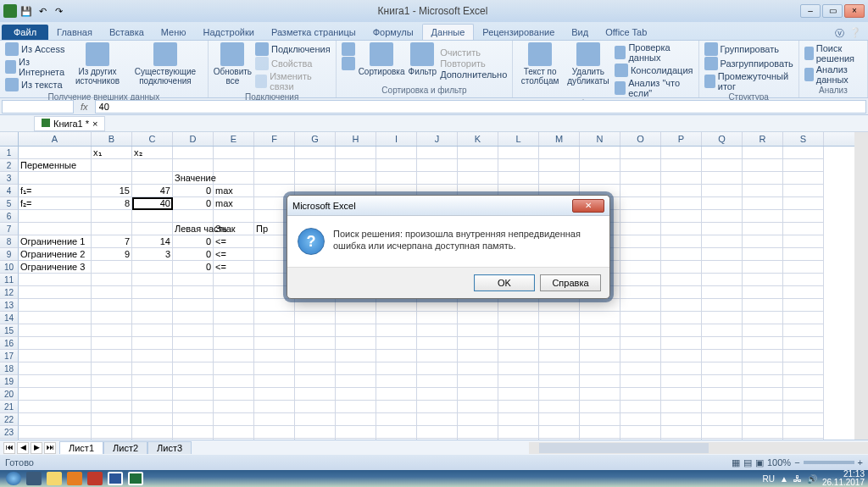  Describe the element at coordinates (112, 432) in the screenshot. I see `cell-B23` at that location.